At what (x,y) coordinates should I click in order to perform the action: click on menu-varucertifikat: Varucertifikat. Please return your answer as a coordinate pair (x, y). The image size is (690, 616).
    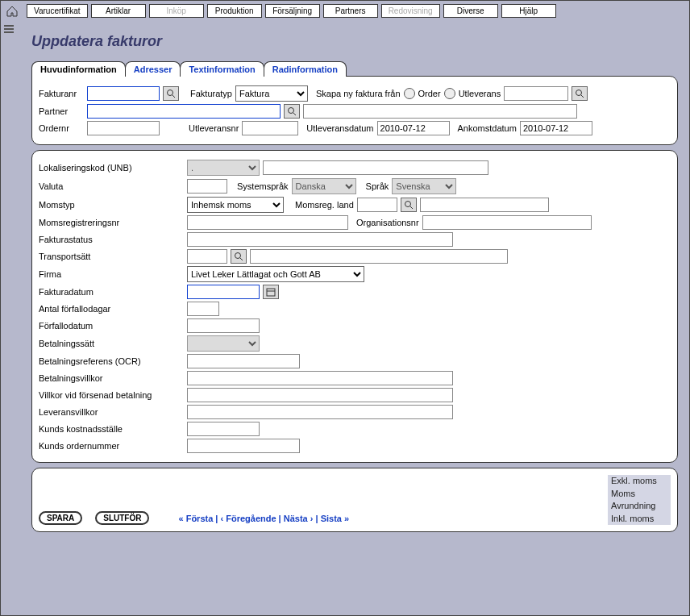
    Looking at the image, I should click on (57, 11).